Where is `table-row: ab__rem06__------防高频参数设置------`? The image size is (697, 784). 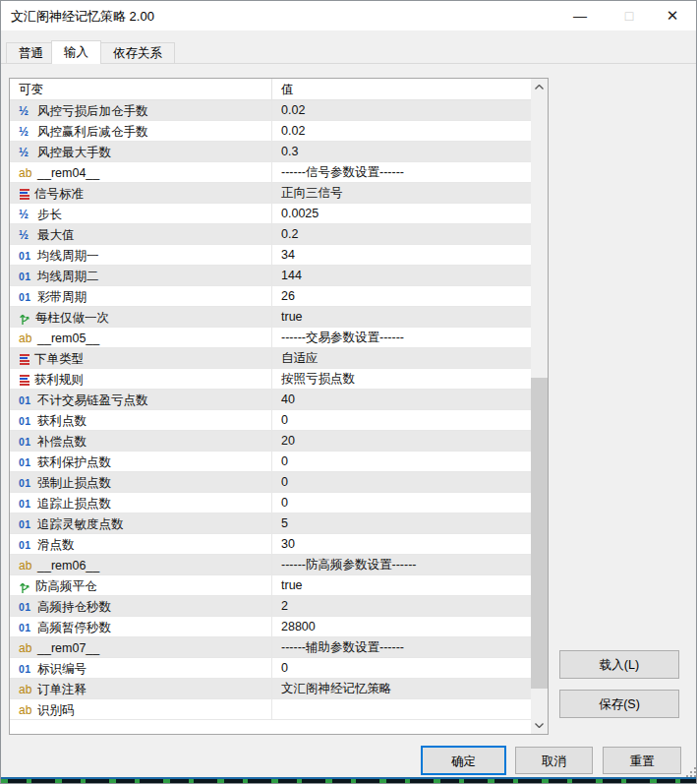 table-row: ab__rem06__------防高频参数设置------ is located at coordinates (270, 565).